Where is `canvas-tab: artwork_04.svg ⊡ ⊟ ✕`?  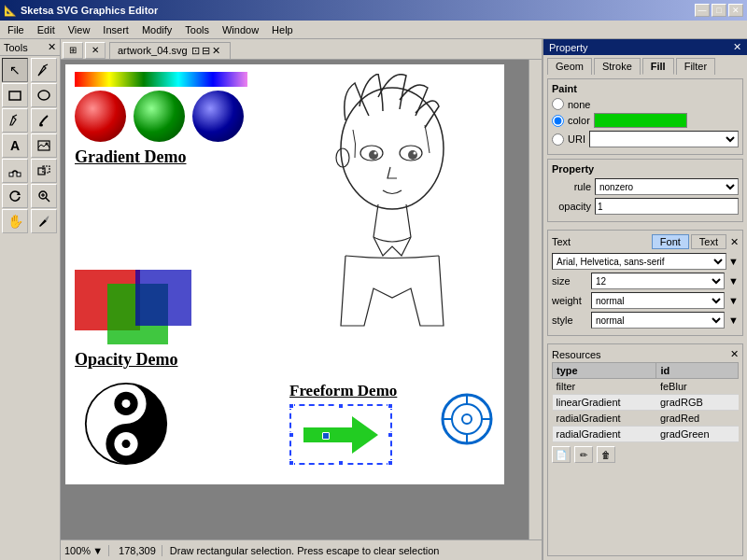 canvas-tab: artwork_04.svg ⊡ ⊟ ✕ is located at coordinates (170, 50).